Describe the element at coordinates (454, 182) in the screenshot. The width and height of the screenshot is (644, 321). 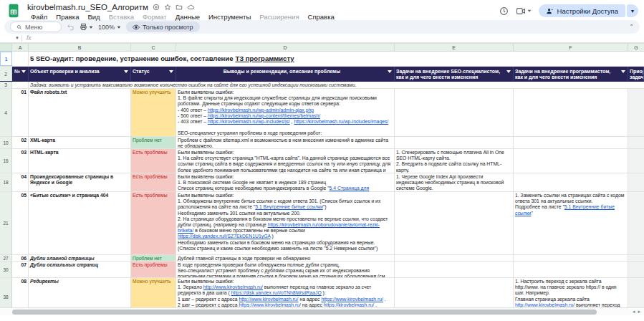
I see `seo-task-cell: 1. Черезе Google Index Api произвести ин…` at that location.